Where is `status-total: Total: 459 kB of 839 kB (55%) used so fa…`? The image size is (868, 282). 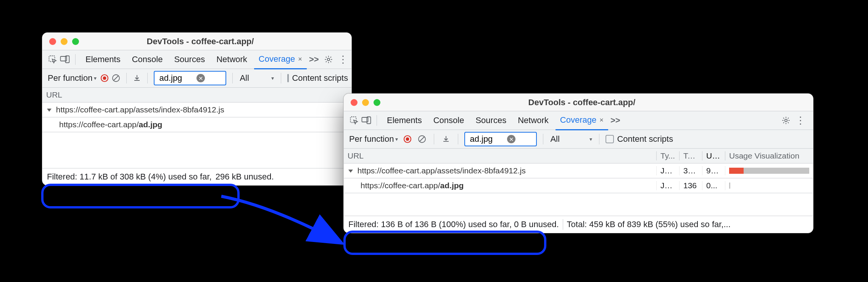
status-total: Total: 459 kB of 839 kB (55%) used so fa… is located at coordinates (649, 224).